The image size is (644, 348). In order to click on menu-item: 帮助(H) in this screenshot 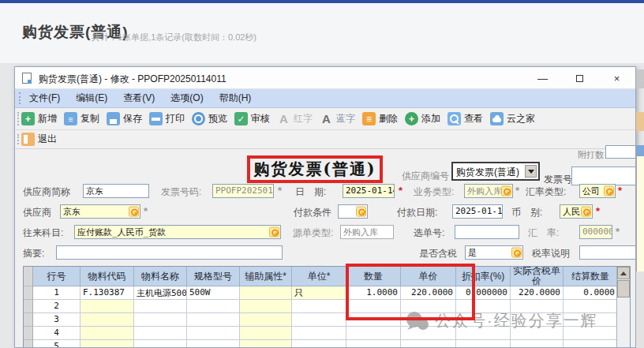, I will do `click(235, 98)`.